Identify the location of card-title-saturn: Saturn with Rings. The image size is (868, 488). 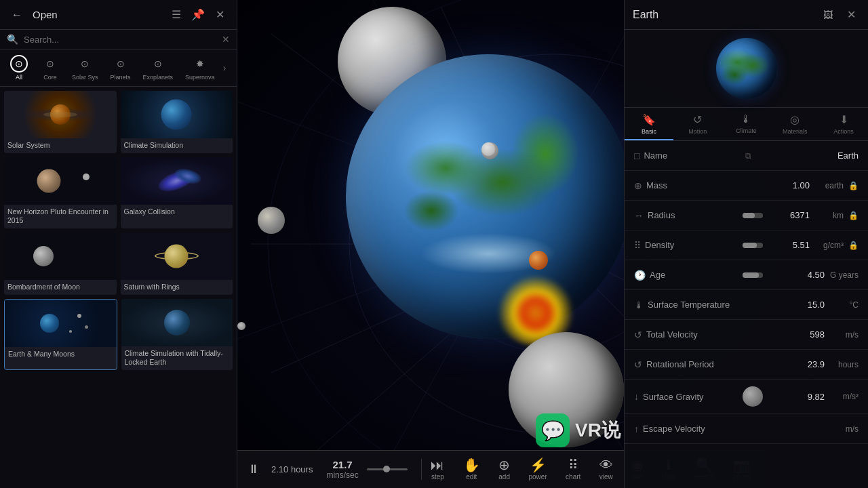
(177, 287).